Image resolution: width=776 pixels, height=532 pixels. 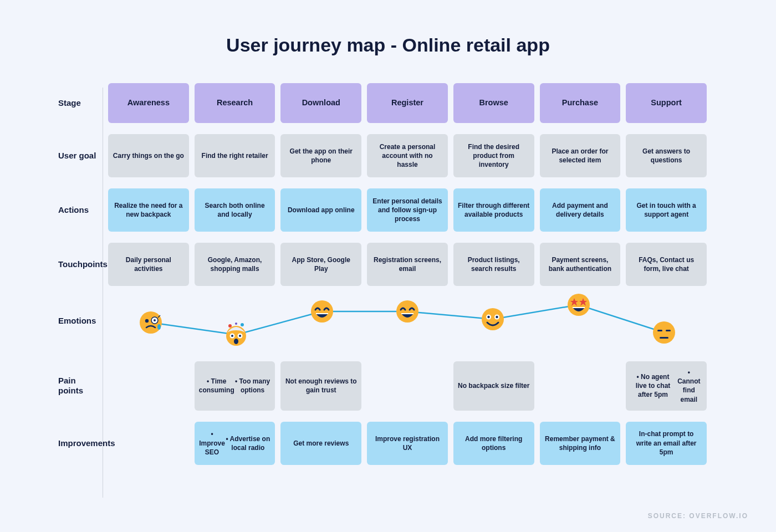 What do you see at coordinates (149, 443) in the screenshot?
I see `improvements-cell` at bounding box center [149, 443].